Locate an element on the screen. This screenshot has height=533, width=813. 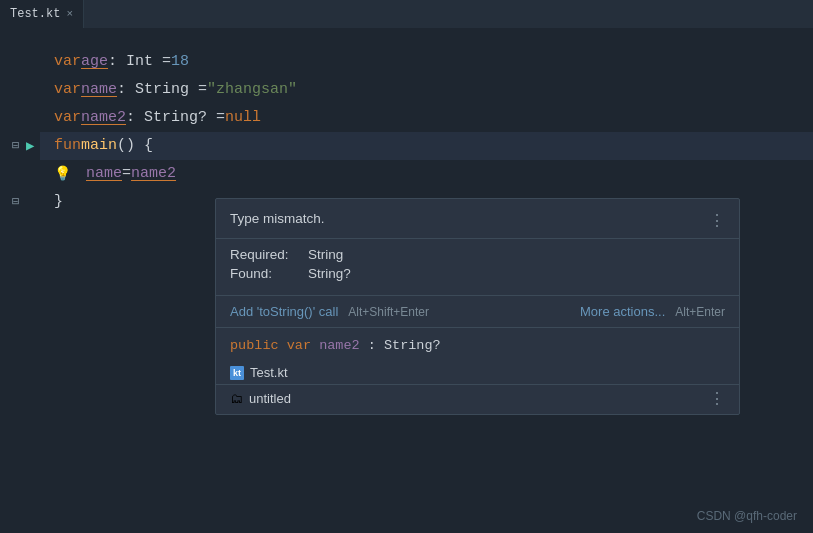
found-value: String? is located at coordinates (330, 274).